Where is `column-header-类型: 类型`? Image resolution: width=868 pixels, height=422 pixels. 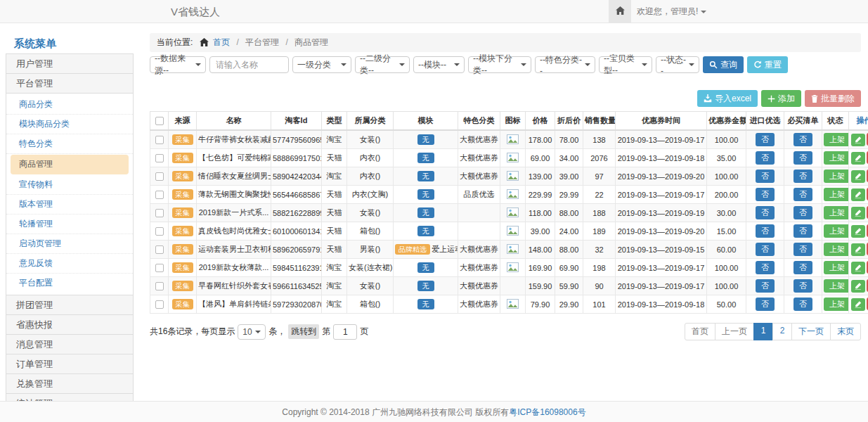
column-header-类型: 类型 is located at coordinates (335, 121).